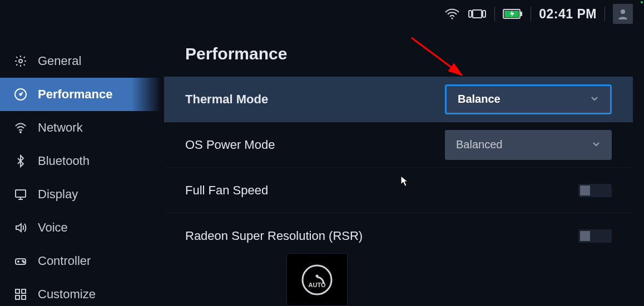 The height and width of the screenshot is (306, 644). What do you see at coordinates (479, 99) in the screenshot?
I see `dropdown-value: Balance` at bounding box center [479, 99].